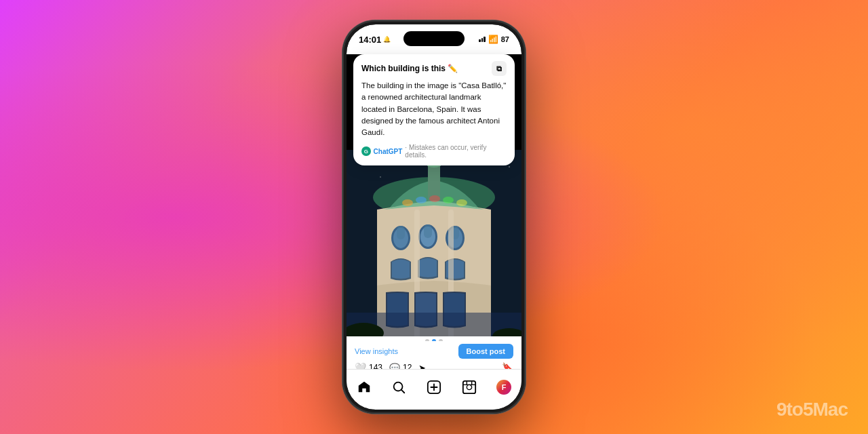 The width and height of the screenshot is (868, 434). Describe the element at coordinates (499, 68) in the screenshot. I see `copy-button: ⧉` at that location.